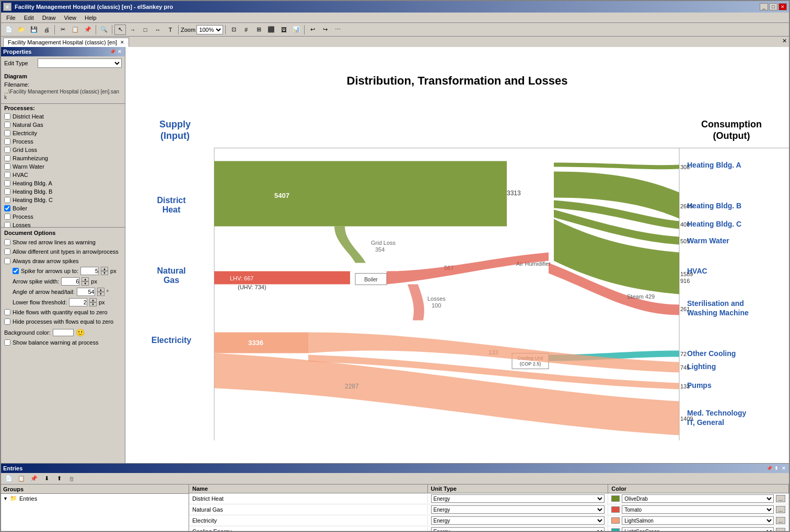 The width and height of the screenshot is (790, 532). What do you see at coordinates (88, 30) in the screenshot?
I see `paste-button: 📌` at bounding box center [88, 30].